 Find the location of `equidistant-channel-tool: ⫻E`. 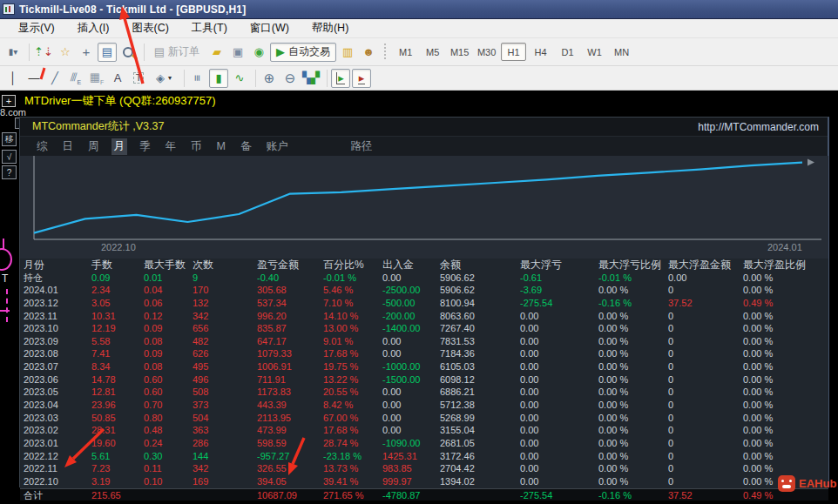

equidistant-channel-tool: ⫻E is located at coordinates (76, 78).